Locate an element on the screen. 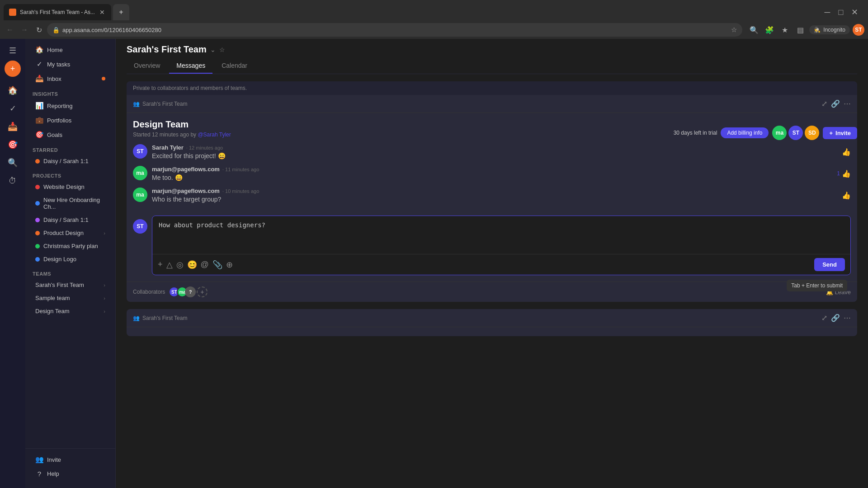 This screenshot has width=868, height=488. nav-item-help: ? Help is located at coordinates (71, 474).